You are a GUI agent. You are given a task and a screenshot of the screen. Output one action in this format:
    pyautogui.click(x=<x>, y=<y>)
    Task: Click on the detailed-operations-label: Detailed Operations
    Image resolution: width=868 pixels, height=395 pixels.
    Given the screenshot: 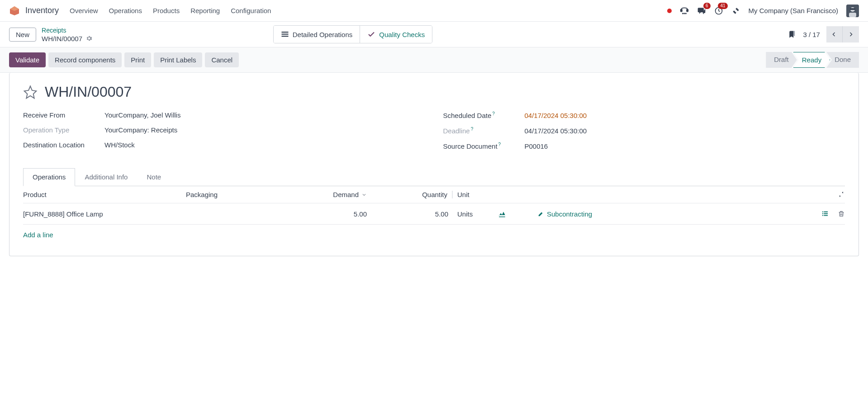 What is the action you would take?
    pyautogui.click(x=323, y=34)
    